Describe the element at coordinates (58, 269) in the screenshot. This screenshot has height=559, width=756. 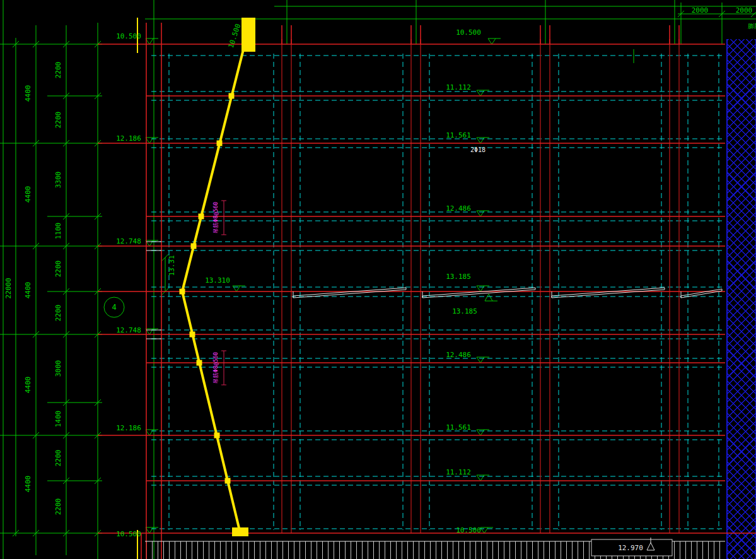
I see `dim-inner-left-5: 2200` at that location.